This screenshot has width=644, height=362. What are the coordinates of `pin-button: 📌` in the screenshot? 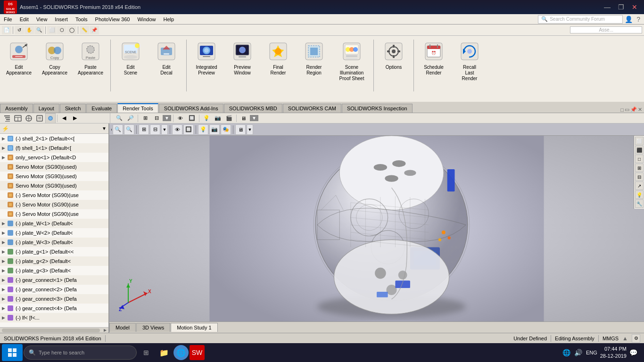 It's located at (94, 30).